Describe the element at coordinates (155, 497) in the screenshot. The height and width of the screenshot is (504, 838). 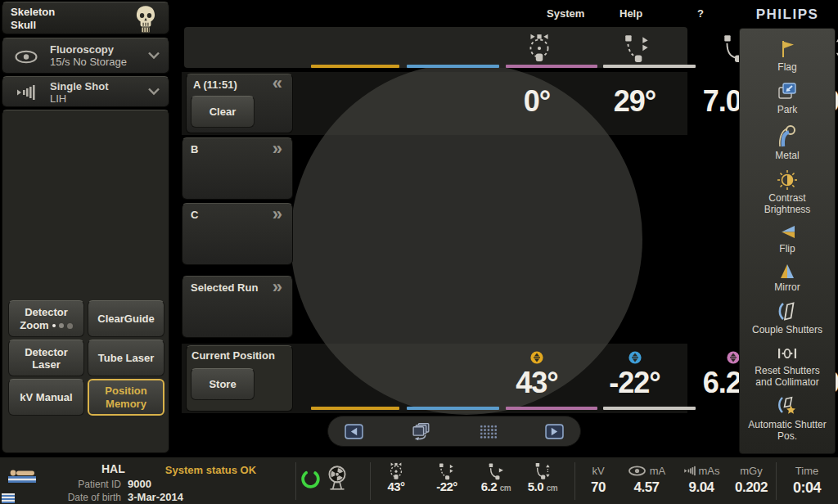
I see `dob-value: 3-Mar-2014` at that location.